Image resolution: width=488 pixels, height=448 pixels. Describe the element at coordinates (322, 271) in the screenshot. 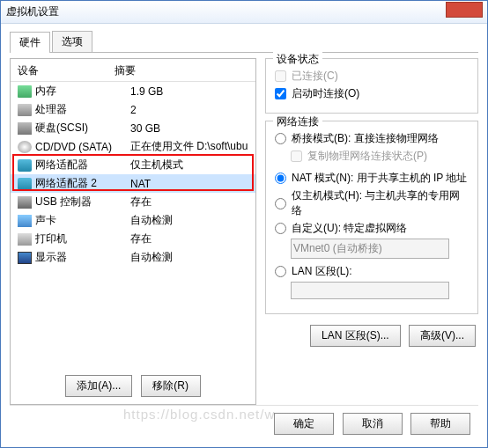

I see `lanseg-label: LAN 区段(L):` at that location.